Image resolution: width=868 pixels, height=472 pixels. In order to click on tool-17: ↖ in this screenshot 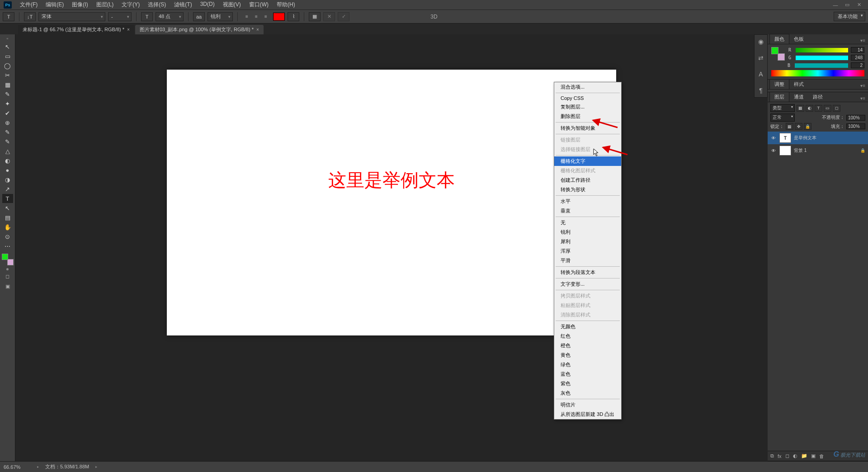, I will do `click(8, 208)`.